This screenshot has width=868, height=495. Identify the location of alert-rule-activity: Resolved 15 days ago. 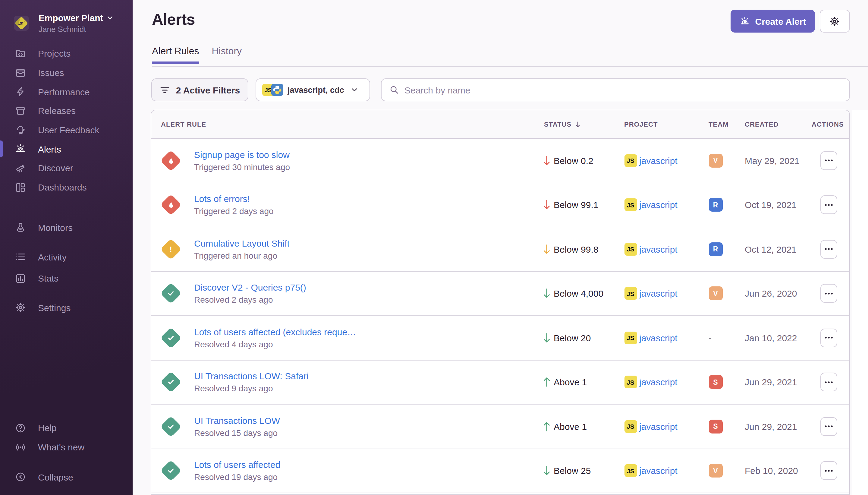
(237, 433).